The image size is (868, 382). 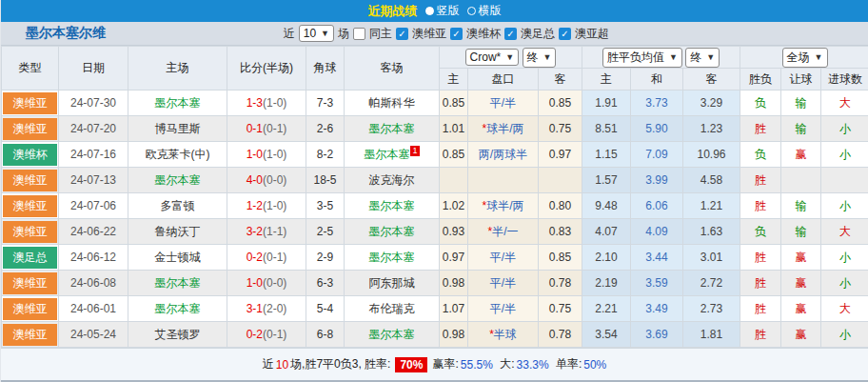 I want to click on odds-source-select: Crow*▼, so click(x=493, y=57).